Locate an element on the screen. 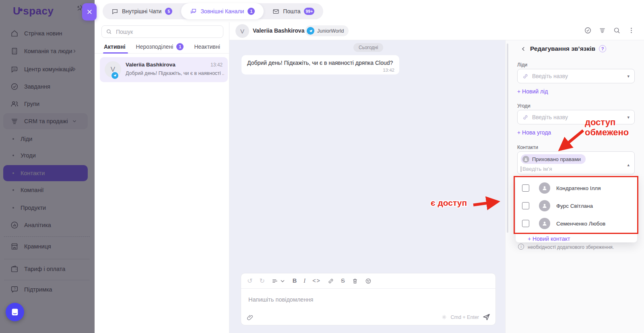 This screenshot has height=333, width=644. trash-icon is located at coordinates (355, 281).